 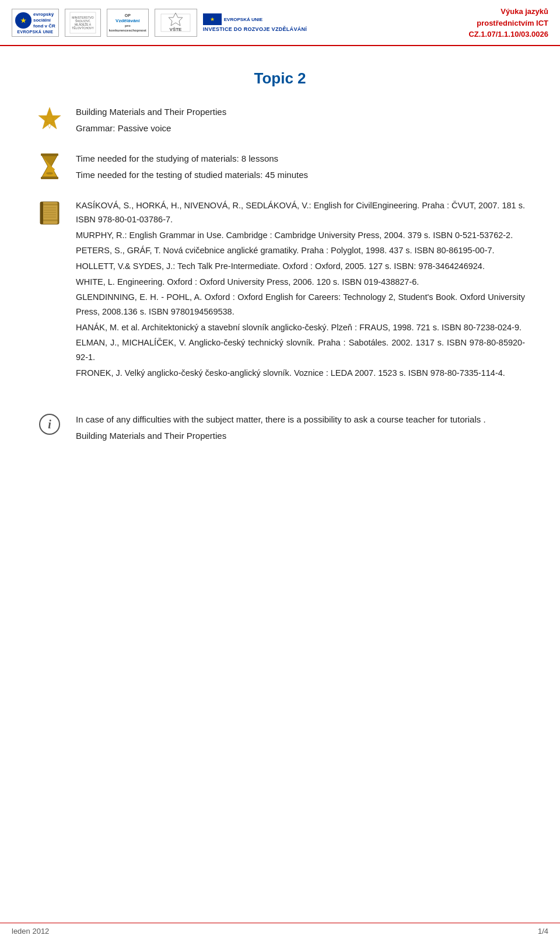 What do you see at coordinates (300, 212) in the screenshot?
I see `ref1: KASÍKOVÁ, S., HORKÁ, H., NIVENOVÁ, R., S…` at bounding box center [300, 212].